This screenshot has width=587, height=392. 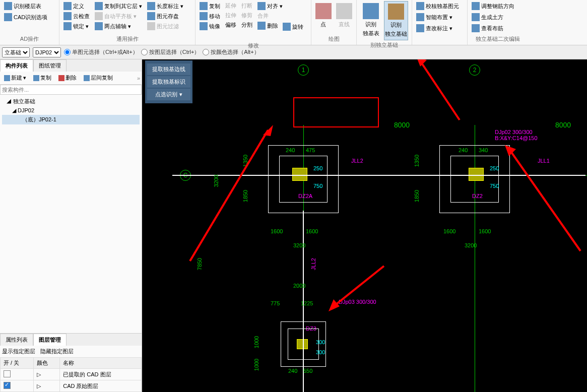 What do you see at coordinates (439, 17) in the screenshot?
I see `btn-smart-layout: 智能布置 ▾` at bounding box center [439, 17].